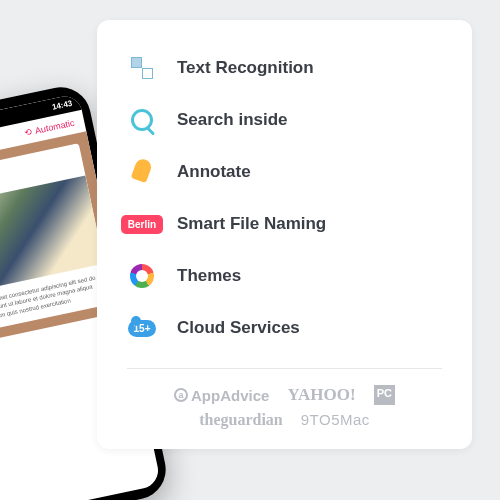 The width and height of the screenshot is (500, 500). Describe the element at coordinates (241, 420) in the screenshot. I see `guardian-logo: theguardian` at that location.